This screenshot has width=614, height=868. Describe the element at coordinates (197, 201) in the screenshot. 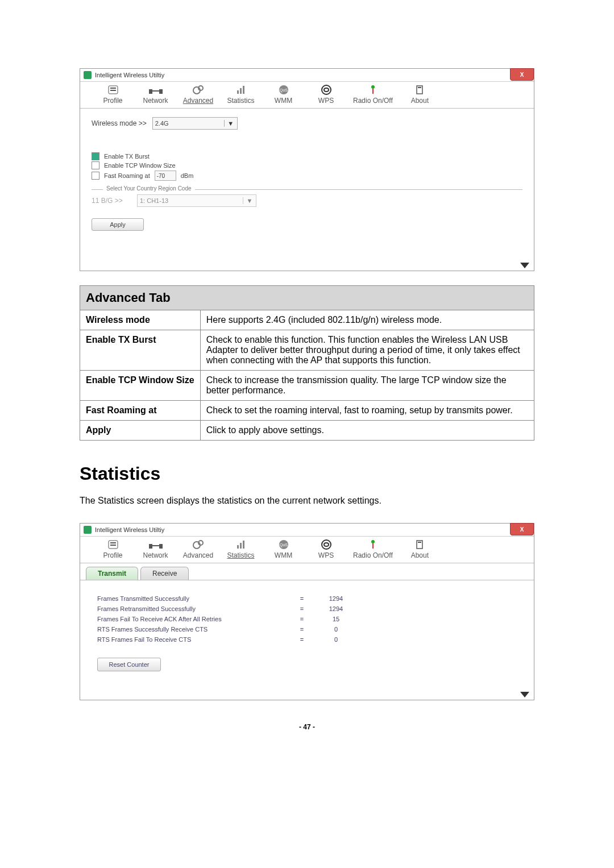

I see `region-select: 1: CH1-13 ▼` at that location.